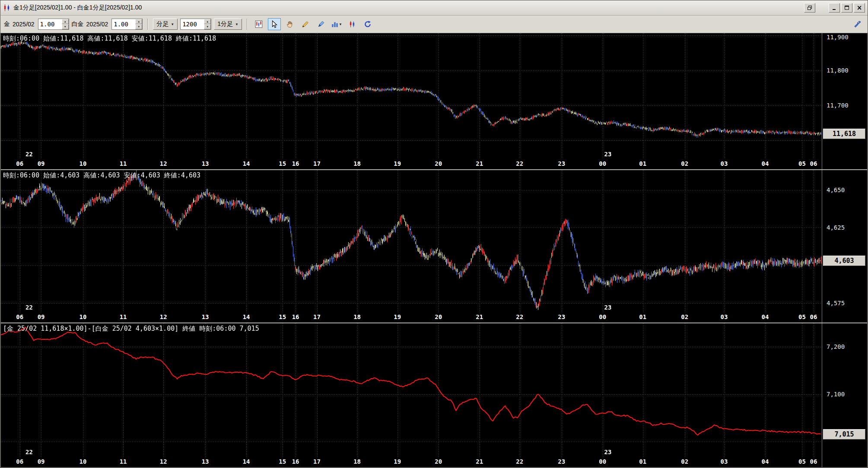 Image resolution: width=868 pixels, height=468 pixels. Describe the element at coordinates (65, 27) in the screenshot. I see `gold-multiplier-down-button: ▼` at that location.